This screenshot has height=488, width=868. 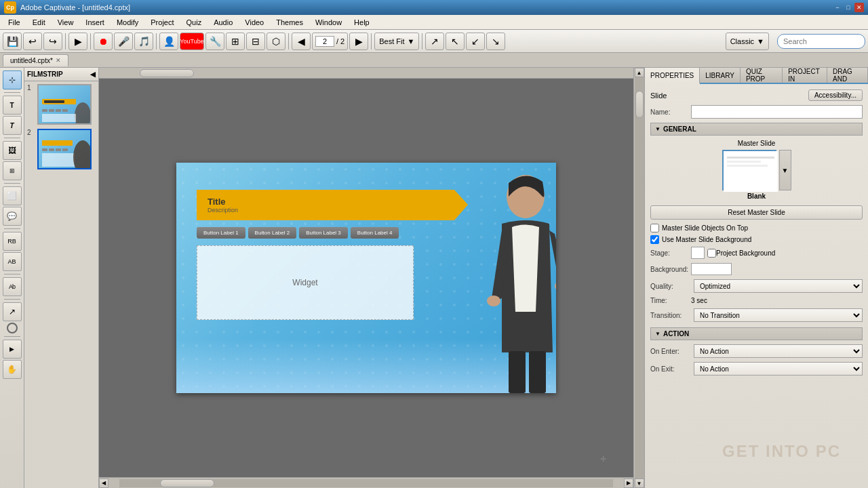 I want to click on tab-quiz-prop: QUIZ PROP, so click(x=762, y=75).